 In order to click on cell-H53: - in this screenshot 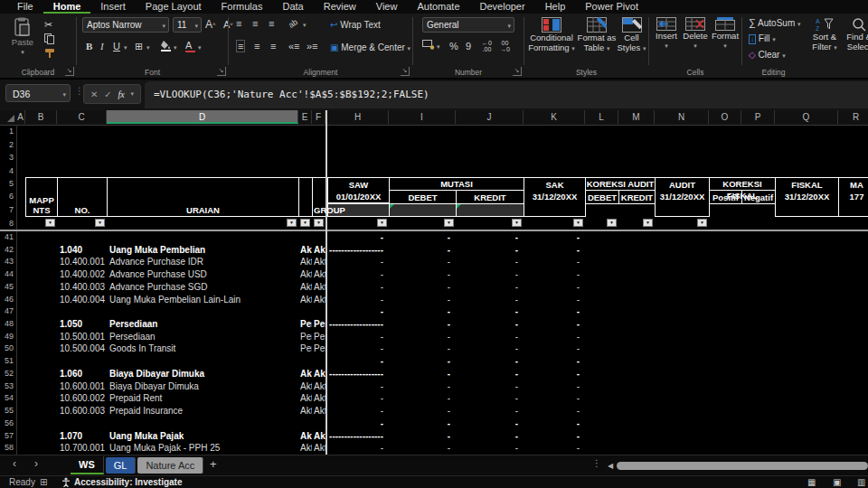, I will do `click(356, 387)`.